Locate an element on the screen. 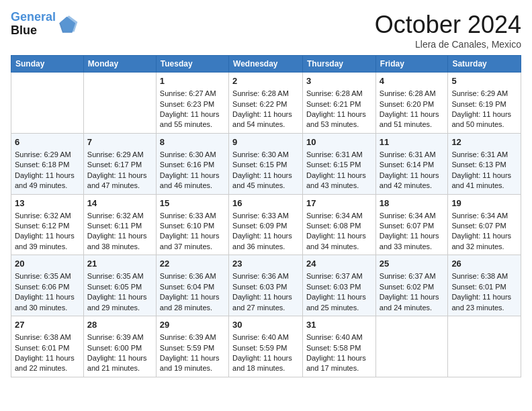 This screenshot has width=532, height=411. day-number: 5 is located at coordinates (484, 81).